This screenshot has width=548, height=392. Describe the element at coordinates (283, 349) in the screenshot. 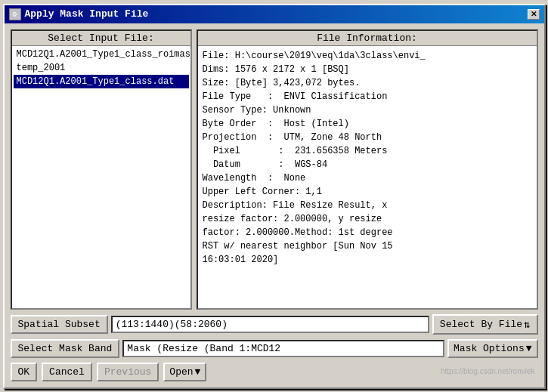

I see `mask-field: Mask (Resize (Band 1:MCD12` at that location.